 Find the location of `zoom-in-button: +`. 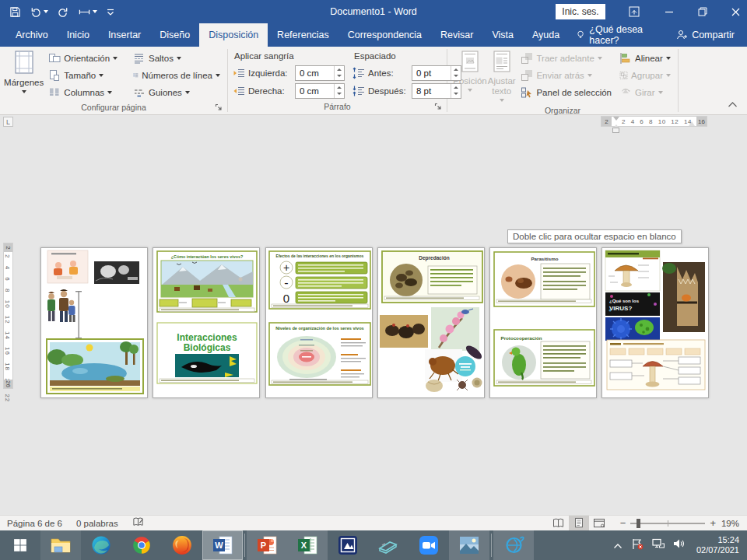

zoom-in-button: + is located at coordinates (713, 523).